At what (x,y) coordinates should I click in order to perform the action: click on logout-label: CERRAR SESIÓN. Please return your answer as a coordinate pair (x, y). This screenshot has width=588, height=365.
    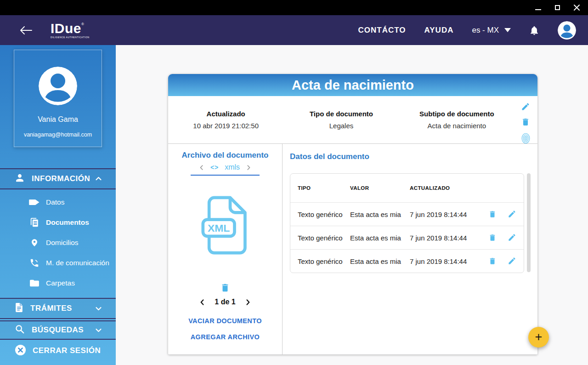
    Looking at the image, I should click on (67, 351).